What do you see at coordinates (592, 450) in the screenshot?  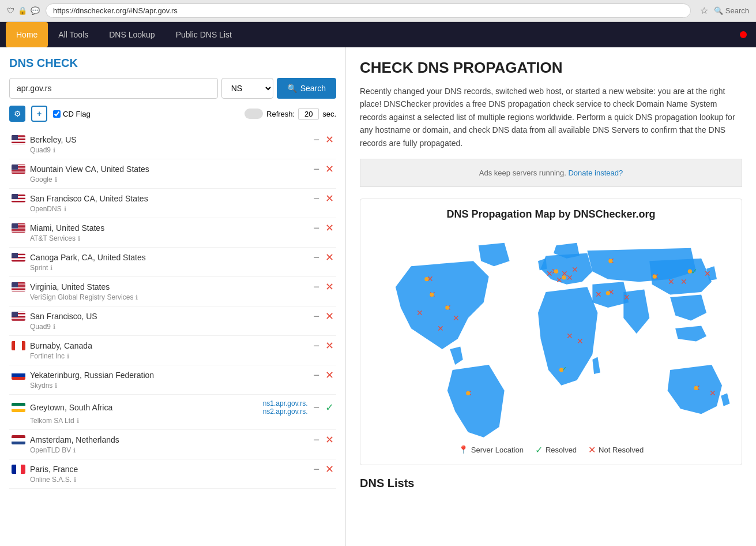 I see `not-resolved-x-icon: ✕` at bounding box center [592, 450].